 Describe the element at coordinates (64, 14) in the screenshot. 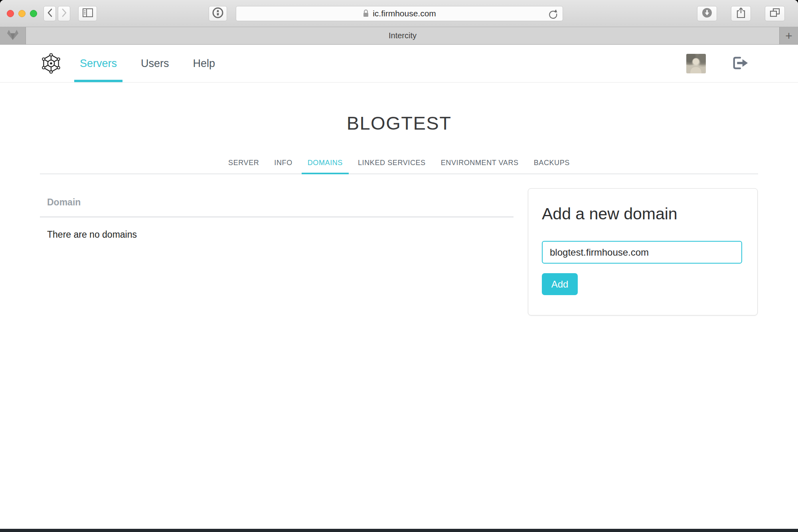

I see `chevron-right-icon` at that location.